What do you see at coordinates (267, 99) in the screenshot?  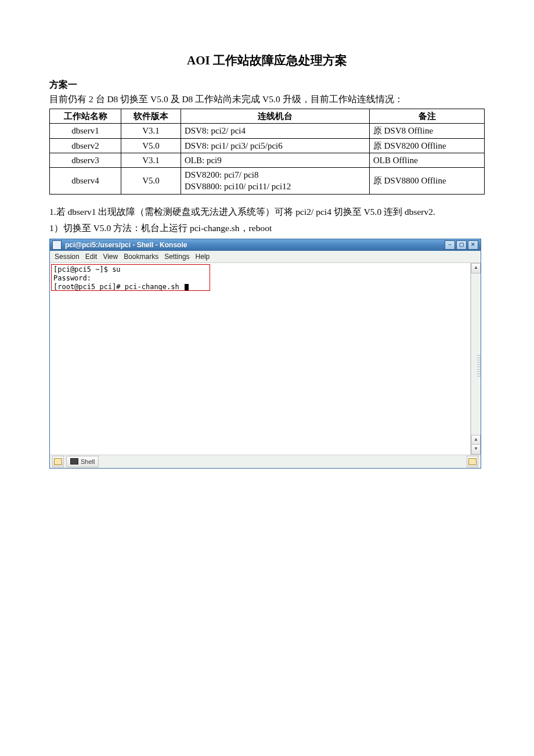 I see `intro-paragraph: 目前仍有 2 台 D8 切换至 V5.0 及 D8 工作站尚未完成 V5.0 升…` at bounding box center [267, 99].